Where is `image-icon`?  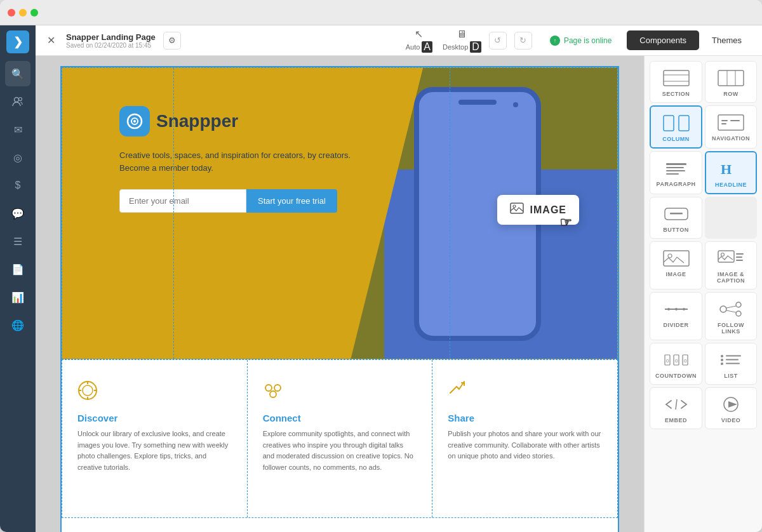
image-icon is located at coordinates (676, 258).